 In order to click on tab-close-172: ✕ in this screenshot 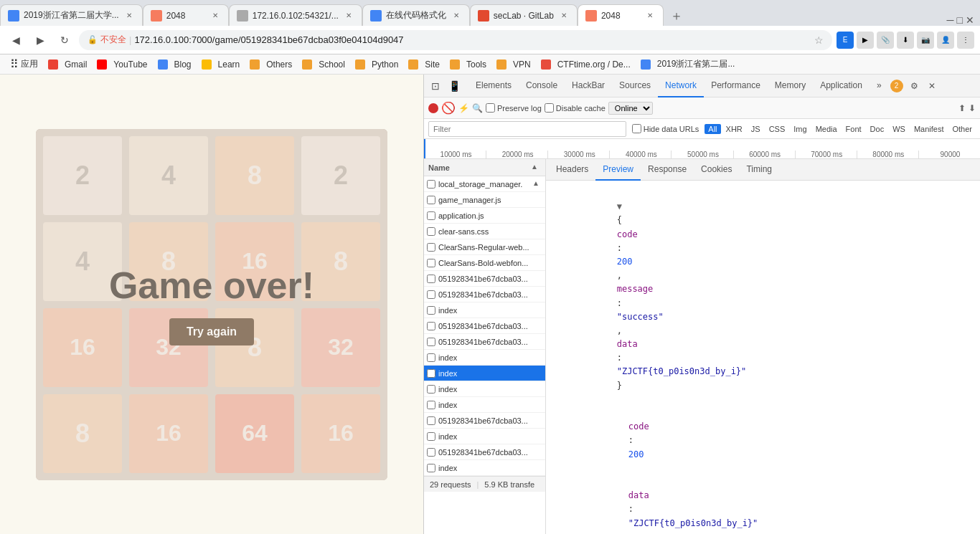, I will do `click(349, 16)`.